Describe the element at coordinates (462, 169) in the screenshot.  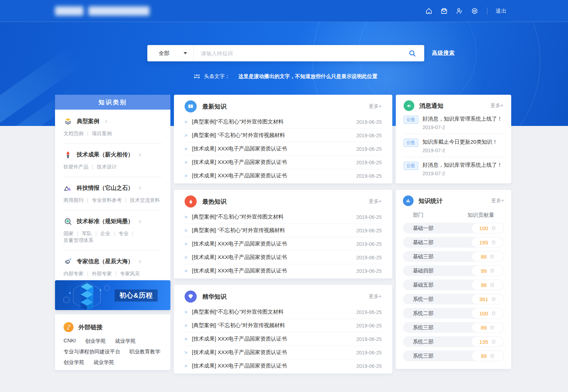
I see `notice-body: 好消息，知识库管理系统上线了！ 2019-07-2` at that location.